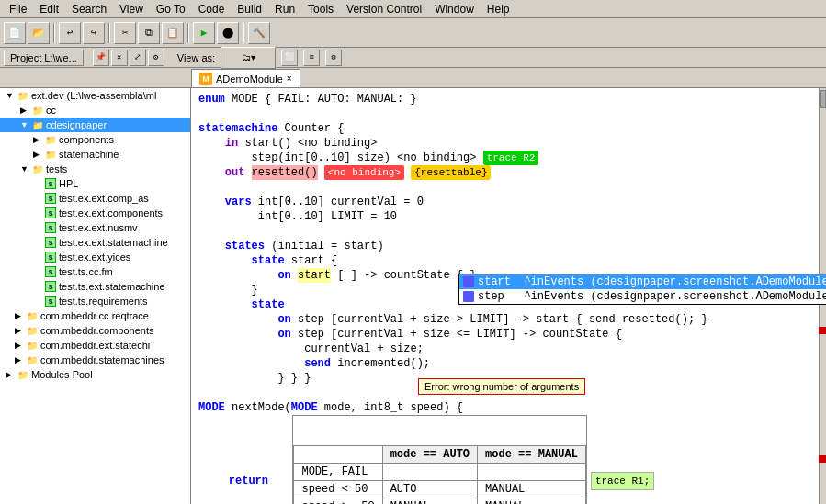  What do you see at coordinates (285, 9) in the screenshot?
I see `menu-run: Run` at bounding box center [285, 9].